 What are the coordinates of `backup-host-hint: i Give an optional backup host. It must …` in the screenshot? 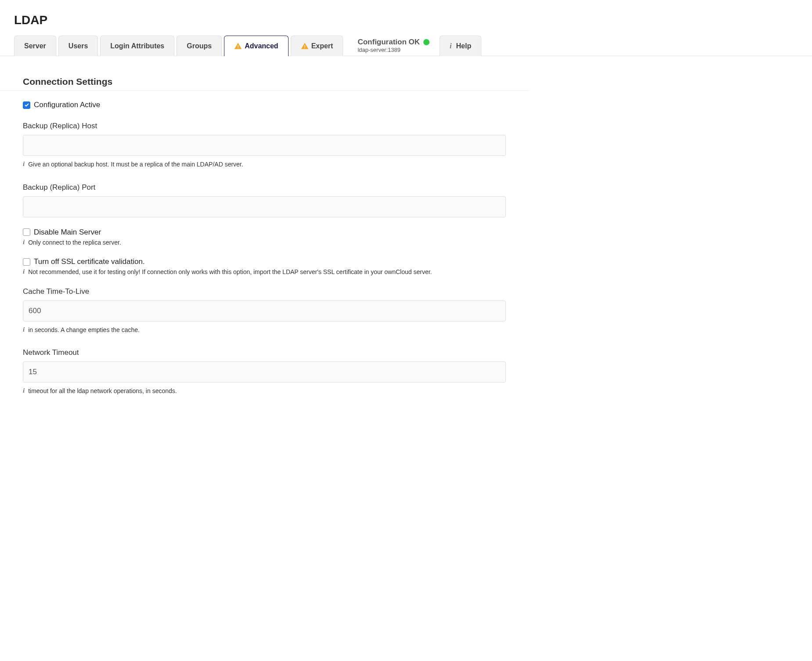 It's located at (264, 165).